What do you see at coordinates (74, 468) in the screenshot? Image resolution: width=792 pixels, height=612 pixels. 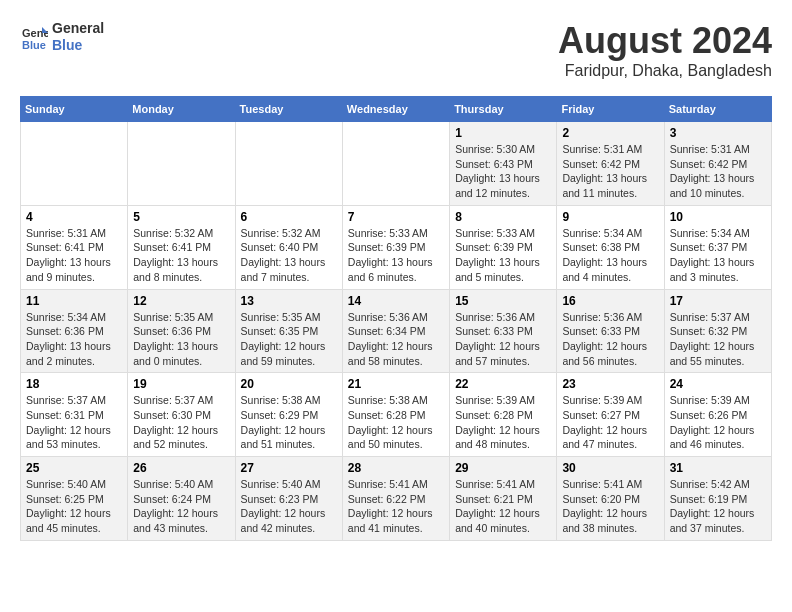 I see `day-number: 25` at bounding box center [74, 468].